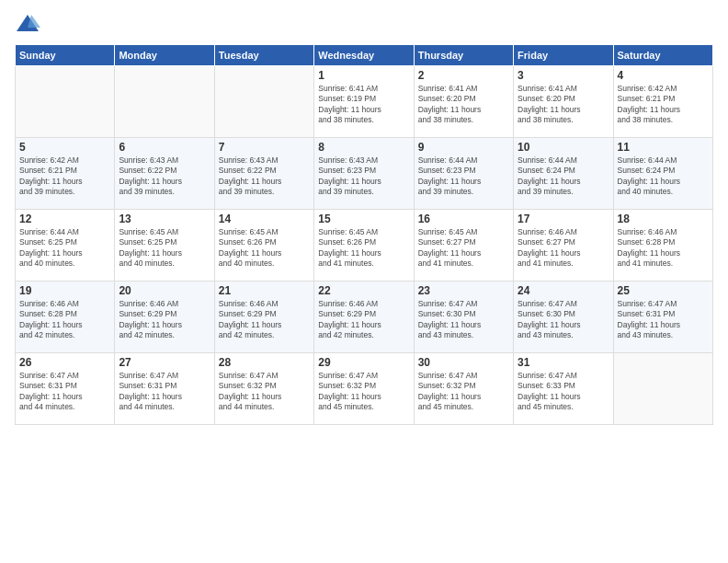 The image size is (728, 563). What do you see at coordinates (264, 174) in the screenshot?
I see `day-cell: 7Sunrise: 6:43 AM Sunset: 6:22 PM Daylig…` at bounding box center [264, 174].